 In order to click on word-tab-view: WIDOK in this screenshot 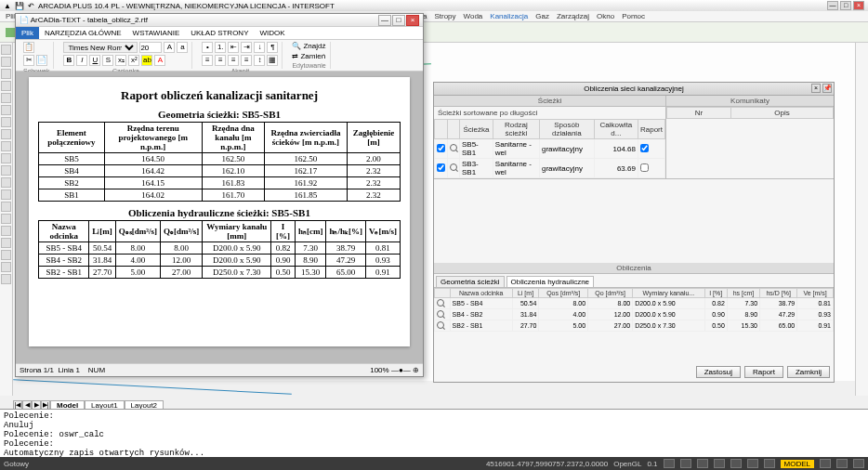, I will do `click(271, 33)`.